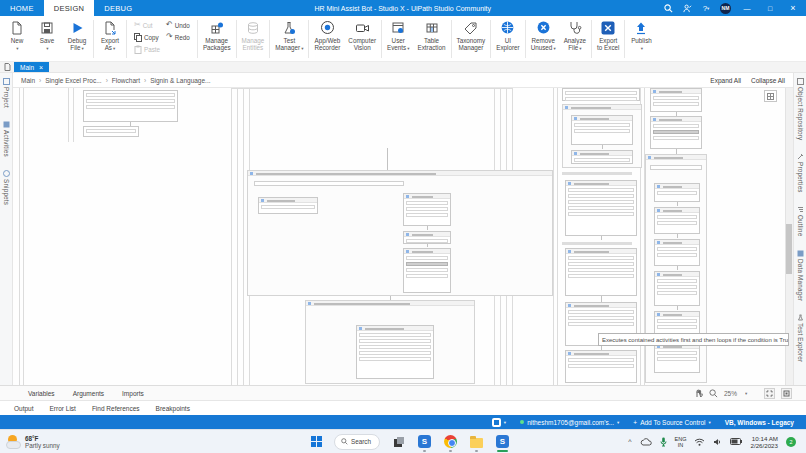 The width and height of the screenshot is (806, 453). I want to click on expand-all-button: Expand All, so click(726, 80).